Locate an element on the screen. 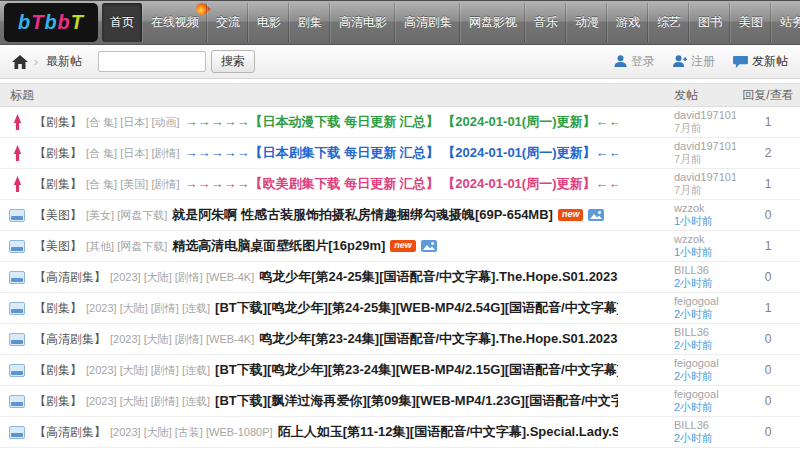 The image size is (800, 450). thread-tags: [合 集] [日本] [动画] is located at coordinates (133, 122).